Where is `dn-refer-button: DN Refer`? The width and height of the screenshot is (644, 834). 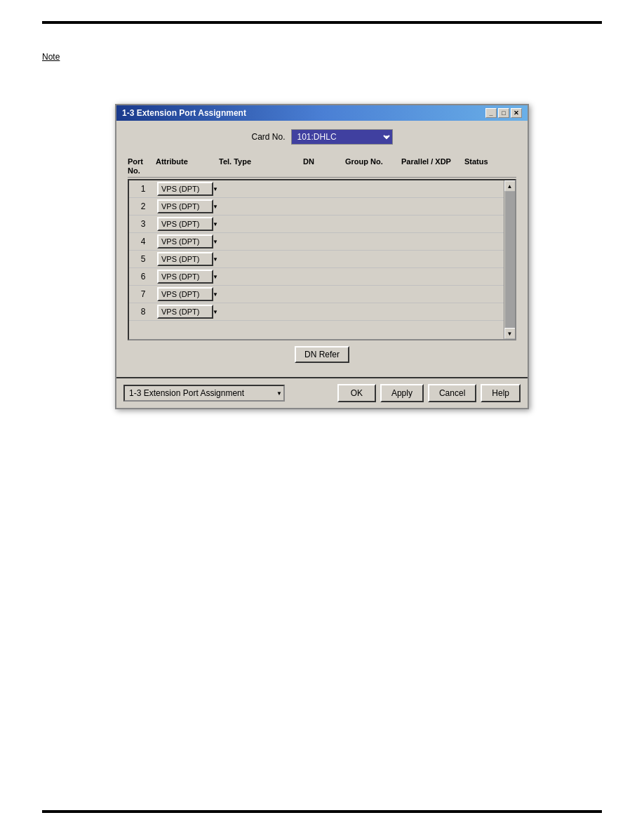
dn-refer-button: DN Refer is located at coordinates (322, 355).